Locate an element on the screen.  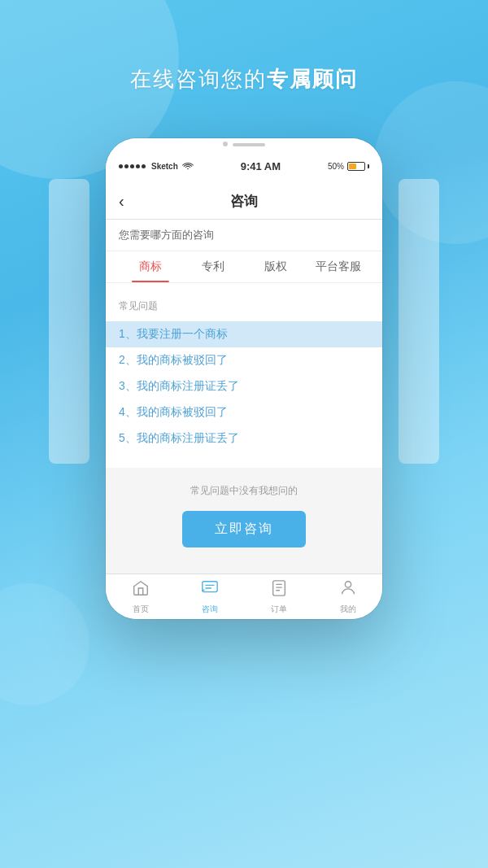
faq-section: 常见问题 1、我要注册一个商标 2、我的商标被驳回了 3、我的商标注册证丢了 4… is located at coordinates (244, 376).